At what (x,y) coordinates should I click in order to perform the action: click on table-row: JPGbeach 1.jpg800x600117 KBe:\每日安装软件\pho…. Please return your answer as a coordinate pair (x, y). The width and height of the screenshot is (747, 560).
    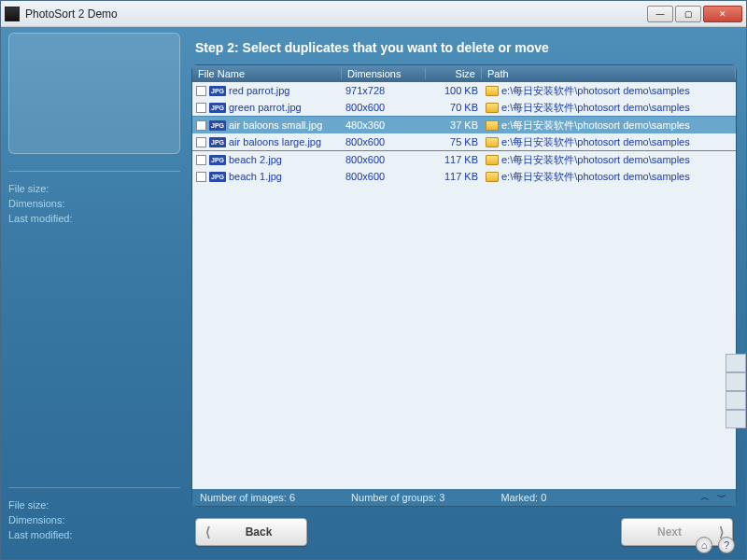
    Looking at the image, I should click on (464, 176).